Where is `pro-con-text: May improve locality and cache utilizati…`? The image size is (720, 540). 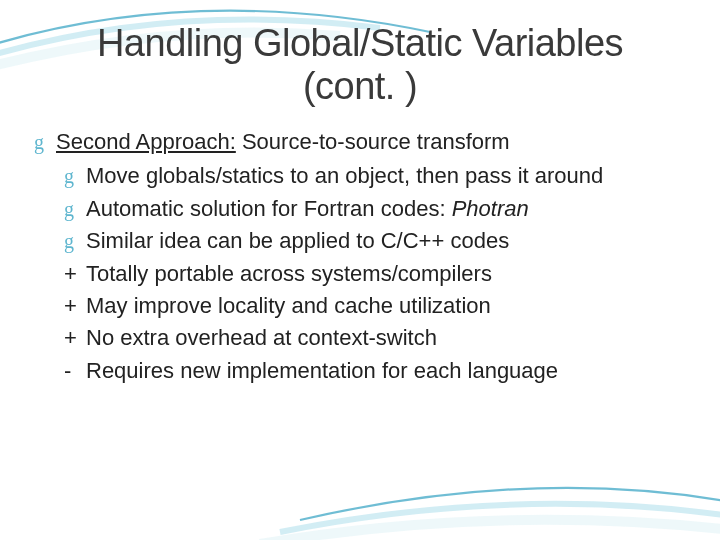
pro-con-text: May improve locality and cache utilizati… is located at coordinates (288, 306).